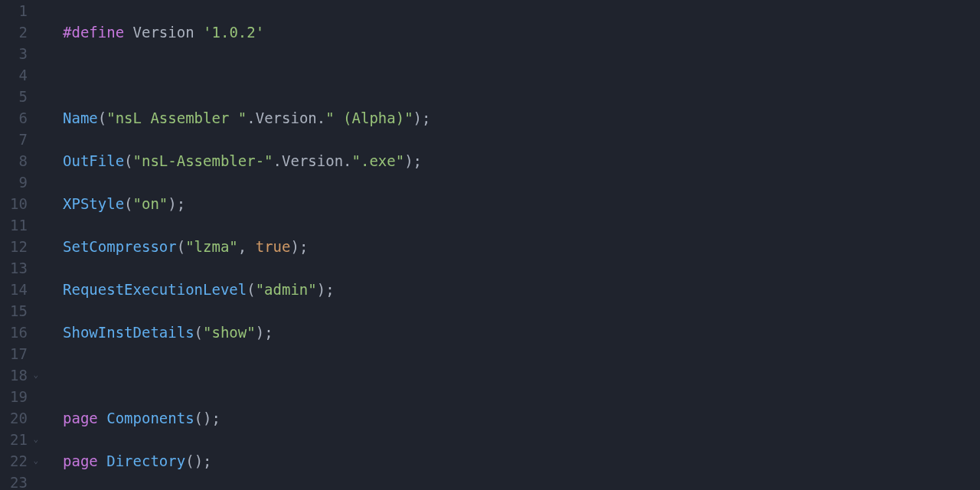  Describe the element at coordinates (164, 32) in the screenshot. I see `token-ident: Version` at that location.